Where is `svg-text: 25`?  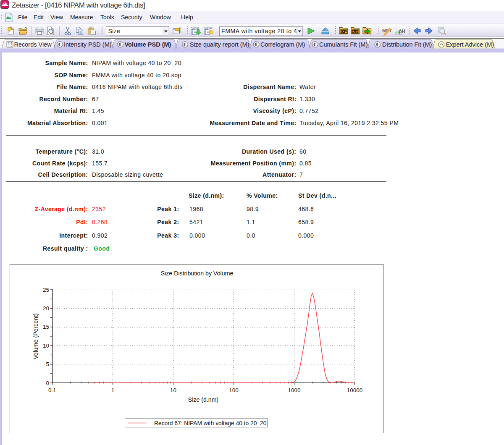 svg-text: 25 is located at coordinates (46, 290).